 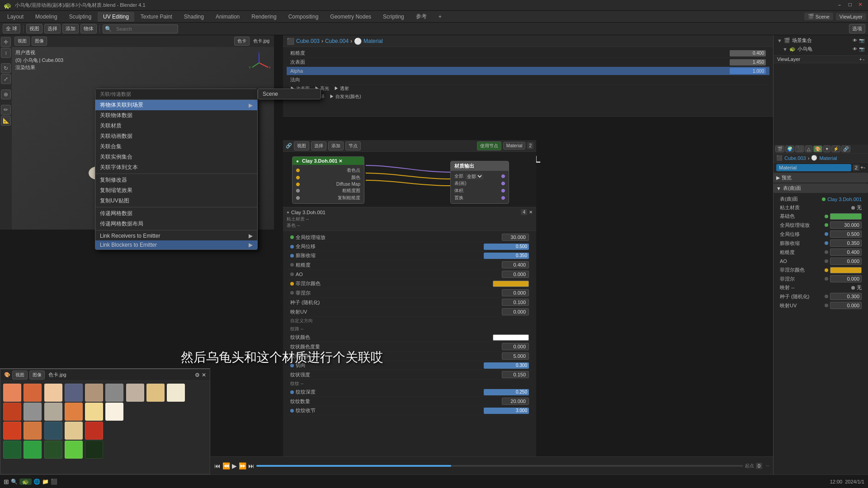 What do you see at coordinates (37, 375) in the screenshot?
I see `palette-image-btn: 图像` at bounding box center [37, 375].